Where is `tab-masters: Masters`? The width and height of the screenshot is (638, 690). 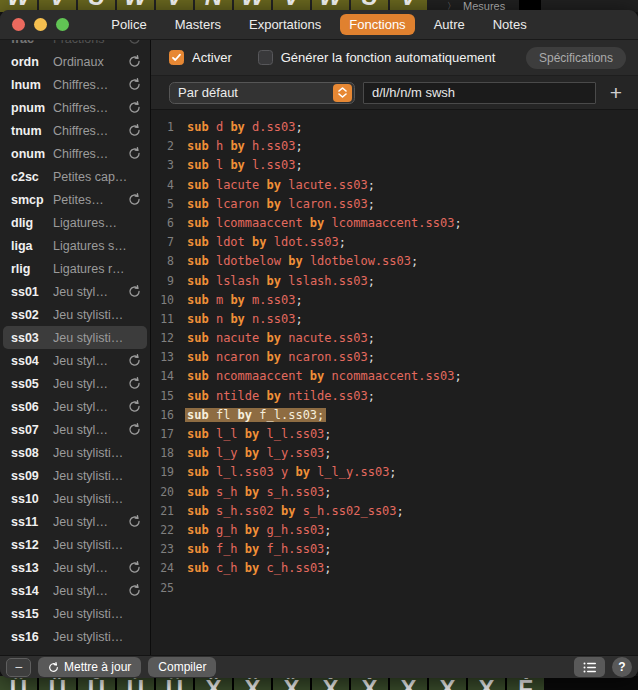 tab-masters: Masters is located at coordinates (198, 24).